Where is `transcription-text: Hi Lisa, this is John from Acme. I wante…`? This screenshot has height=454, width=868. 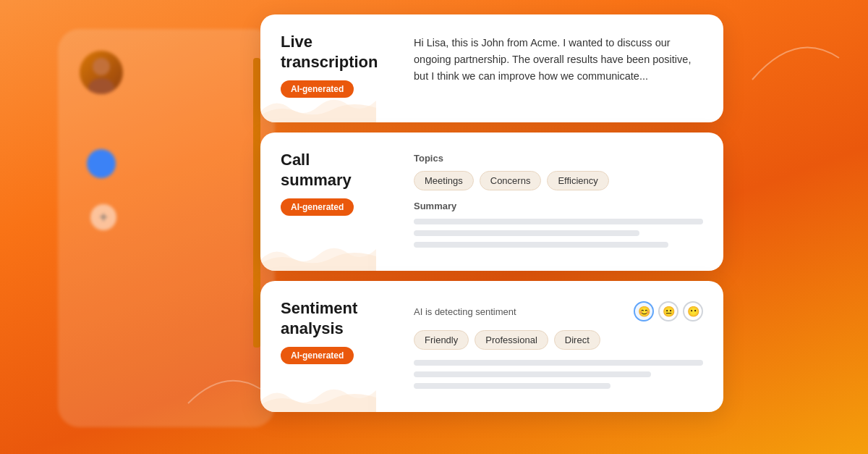
transcription-text: Hi Lisa, this is John from Acme. I wante… is located at coordinates (558, 60).